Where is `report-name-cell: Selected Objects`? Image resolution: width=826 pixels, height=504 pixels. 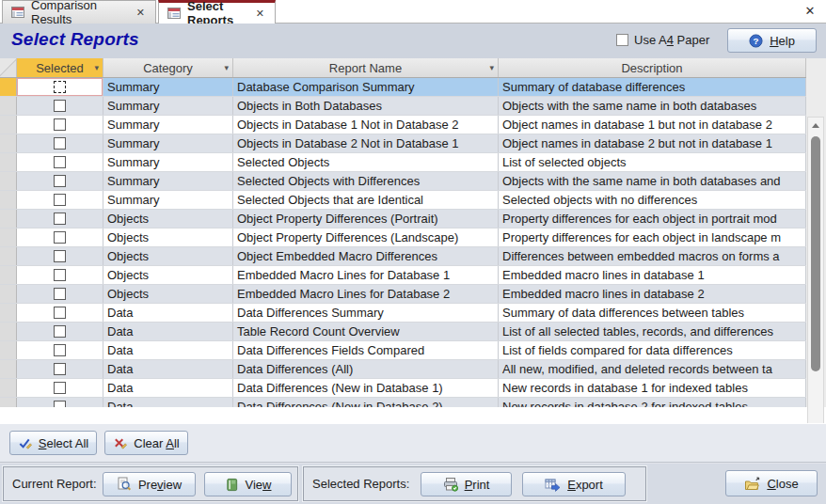
report-name-cell: Selected Objects is located at coordinates (366, 162).